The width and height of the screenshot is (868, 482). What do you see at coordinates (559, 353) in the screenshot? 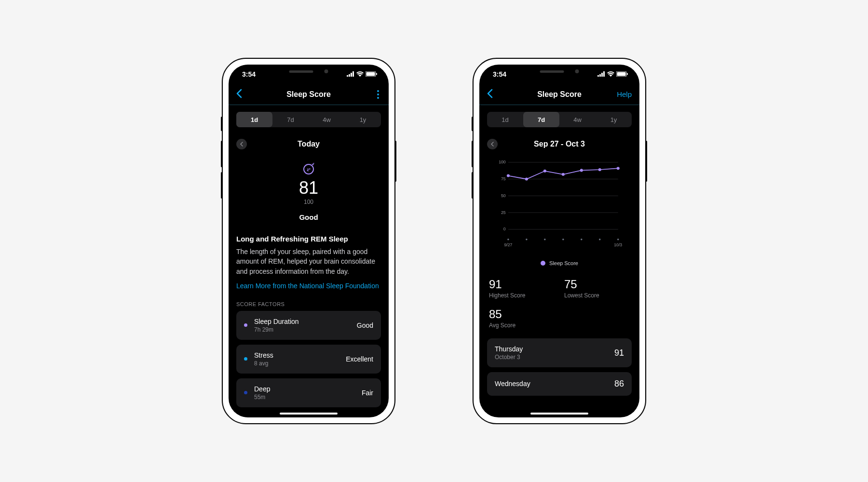
I see `day-row: Thursday October 3 91` at bounding box center [559, 353].